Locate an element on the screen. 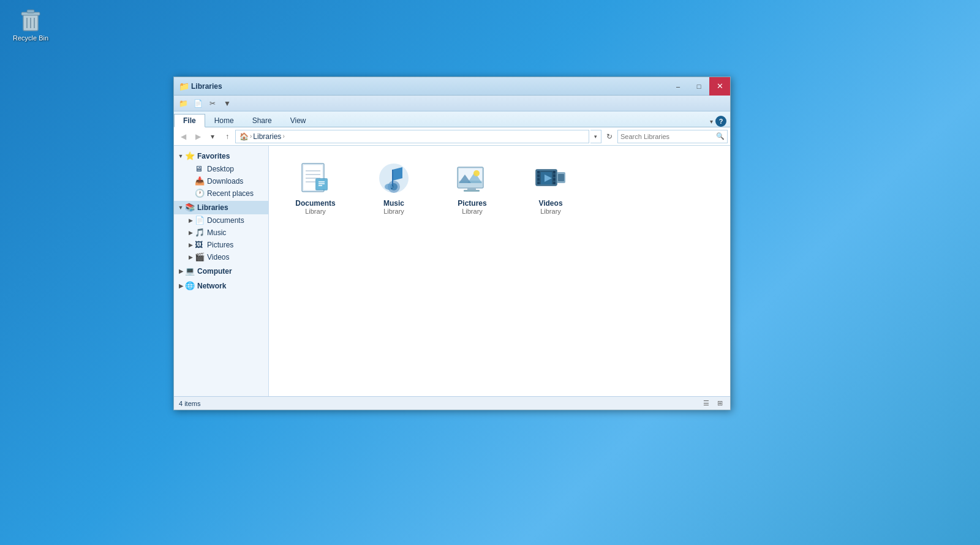  sidebar-item-music: ▶ 🎵 Music is located at coordinates (221, 233).